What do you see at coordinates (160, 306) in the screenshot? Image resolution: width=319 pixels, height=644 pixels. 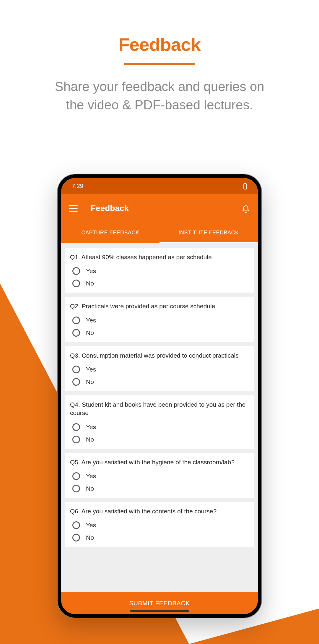 I see `question-text: Q2. Practicals were provided as per cour…` at bounding box center [160, 306].